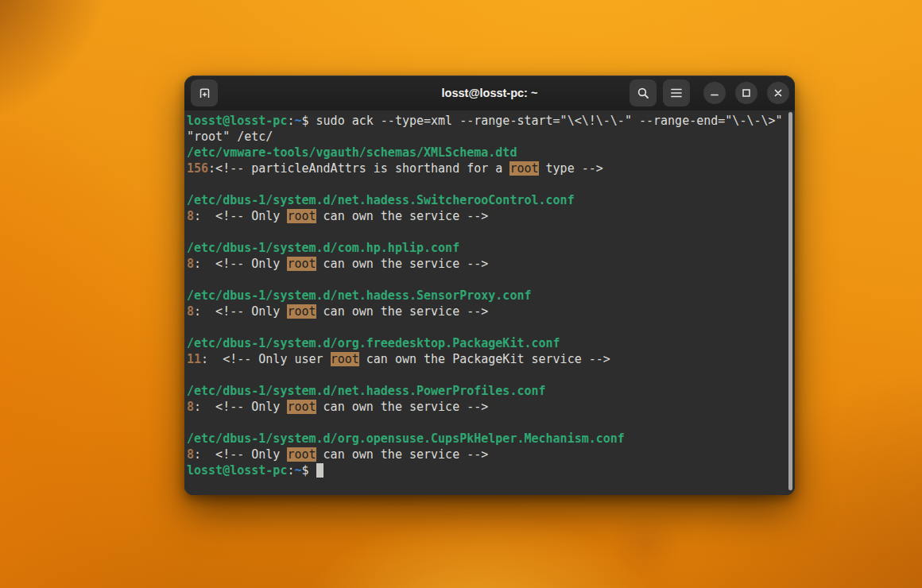 This screenshot has width=922, height=588. Describe the element at coordinates (486, 248) in the screenshot. I see `terminal-line: /etc/dbus-1/system.d/com.hp.hplip.conf` at that location.